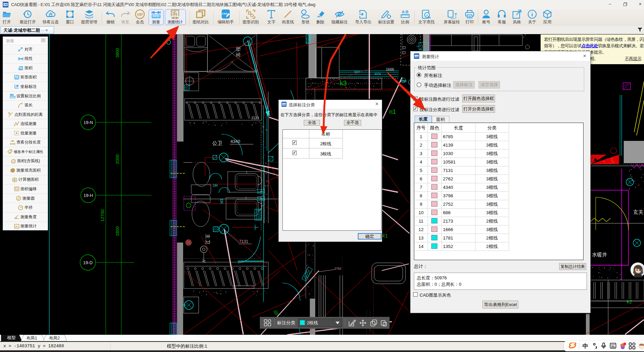  I want to click on svg-text: 卧, so click(238, 49).